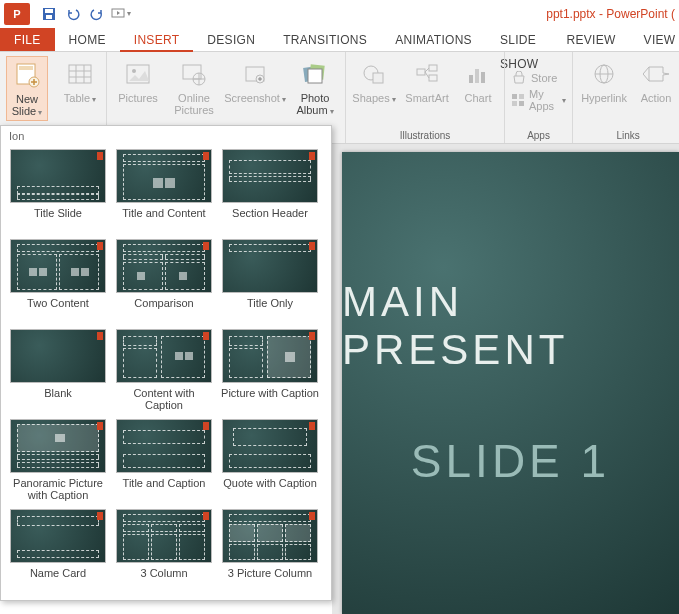 The height and width of the screenshot is (614, 679). I want to click on tab-transitions: TRANSITIONS, so click(325, 40).